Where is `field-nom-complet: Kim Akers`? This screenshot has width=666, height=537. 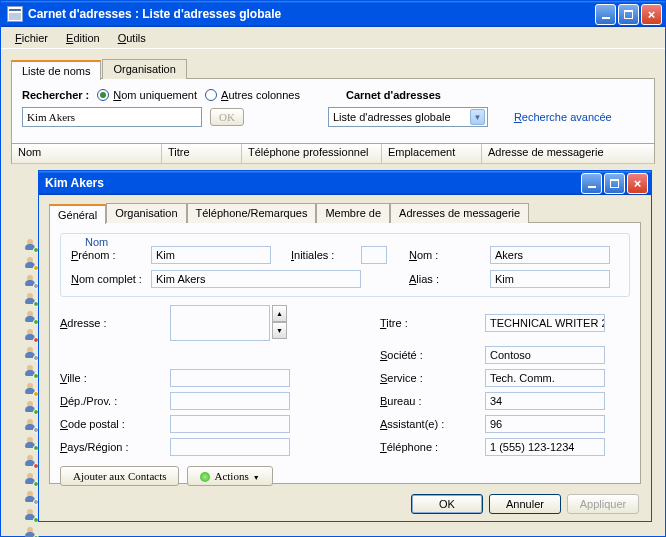
field-nom-complet: Kim Akers is located at coordinates (256, 279).